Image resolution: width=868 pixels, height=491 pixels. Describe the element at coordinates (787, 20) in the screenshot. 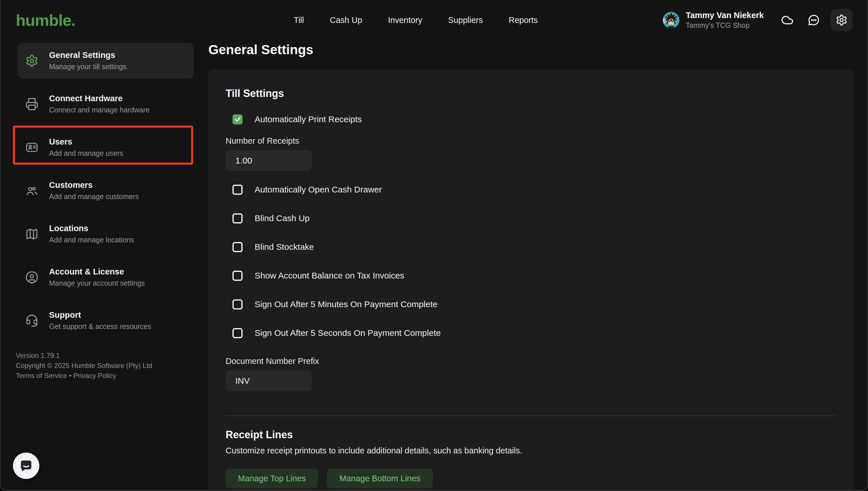

I see `cloud-sync-button` at that location.